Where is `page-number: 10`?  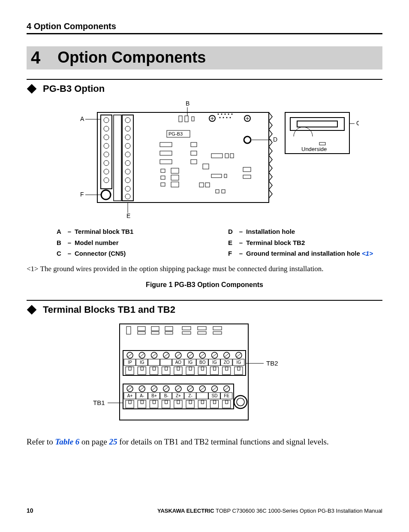 page-number: 10 is located at coordinates (30, 511).